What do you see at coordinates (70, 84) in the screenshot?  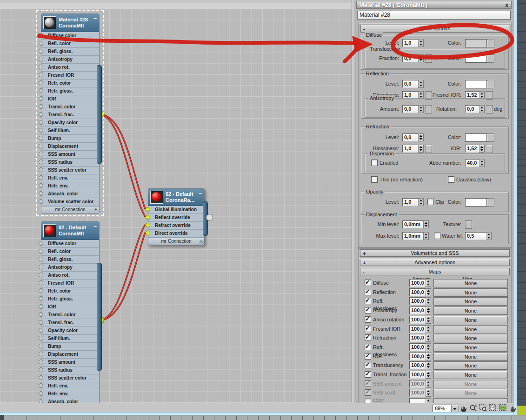 I see `slot-row: Refr. color` at bounding box center [70, 84].